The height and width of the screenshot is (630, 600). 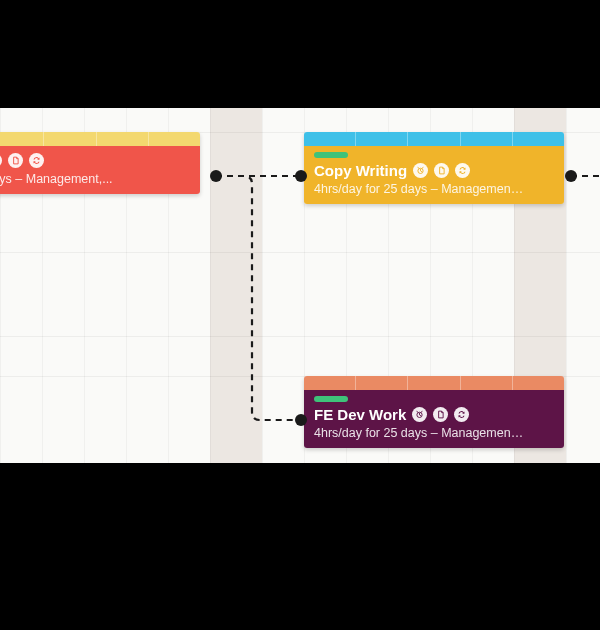 I want to click on task-subtitle: for 25 days – Management,..., so click(x=95, y=179).